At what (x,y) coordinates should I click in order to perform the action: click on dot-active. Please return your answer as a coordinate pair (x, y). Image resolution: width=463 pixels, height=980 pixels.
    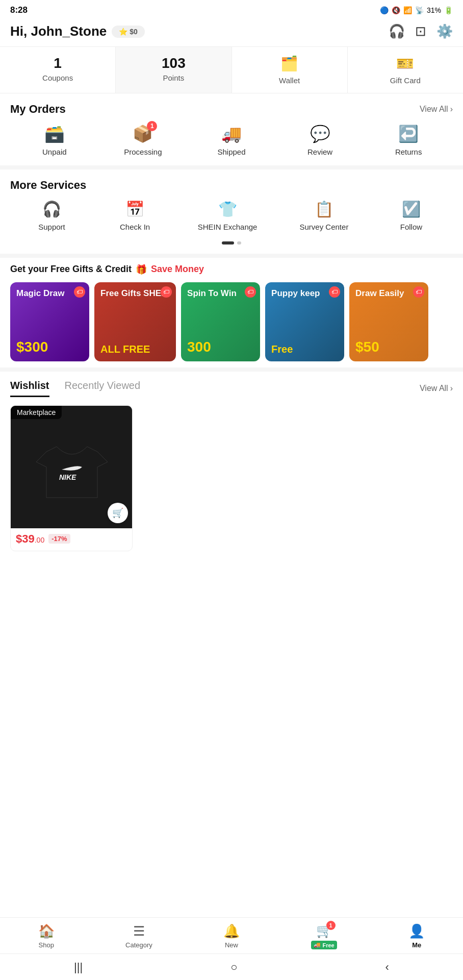
    Looking at the image, I should click on (228, 243).